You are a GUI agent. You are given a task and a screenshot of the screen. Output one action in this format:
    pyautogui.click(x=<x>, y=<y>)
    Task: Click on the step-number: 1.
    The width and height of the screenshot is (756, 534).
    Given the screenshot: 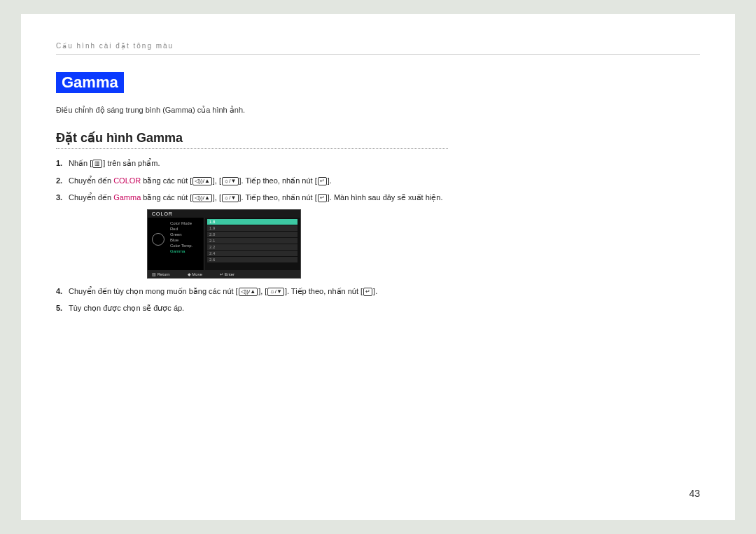 What is the action you would take?
    pyautogui.click(x=62, y=164)
    